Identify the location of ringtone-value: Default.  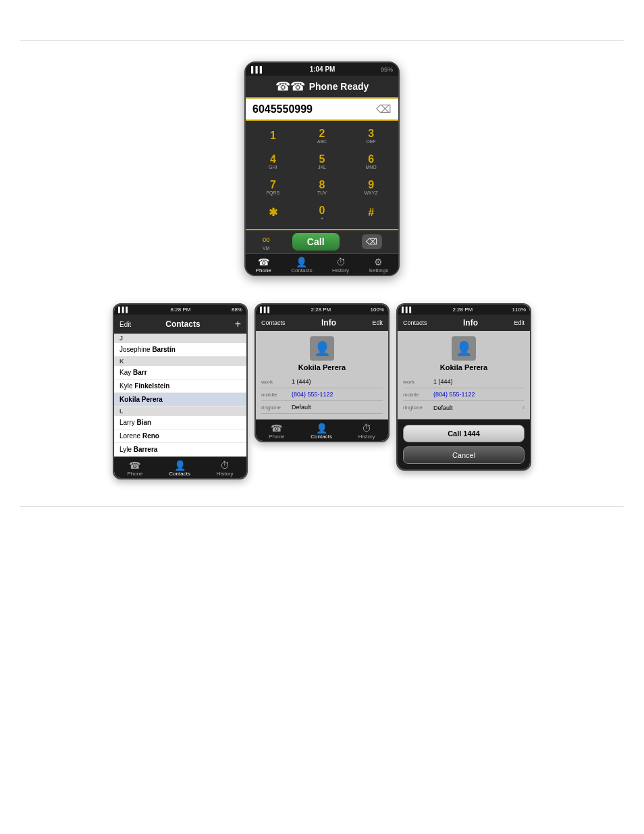
(301, 407).